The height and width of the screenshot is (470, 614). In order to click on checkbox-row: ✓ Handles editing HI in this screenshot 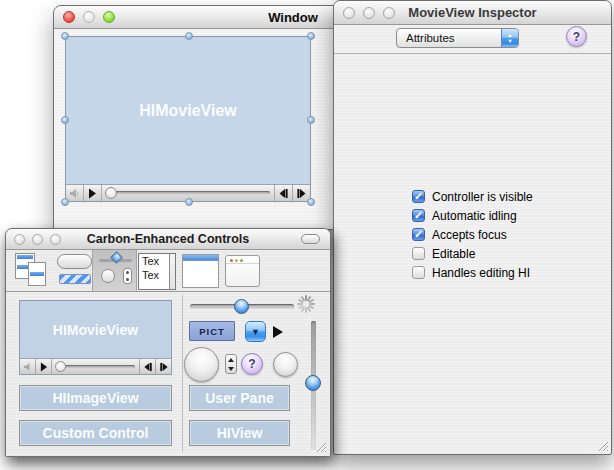, I will do `click(472, 272)`.